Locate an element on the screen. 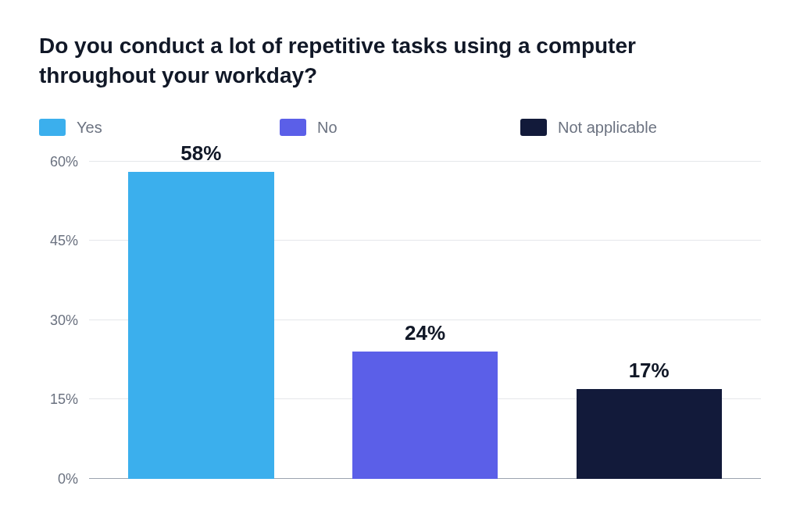 The height and width of the screenshot is (532, 800). legend-label: Yes is located at coordinates (89, 128).